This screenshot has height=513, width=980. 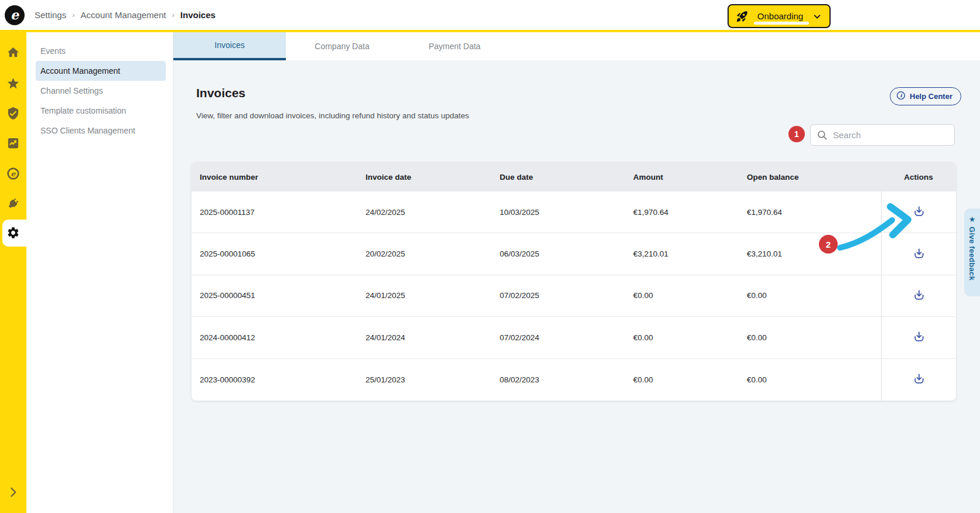 I want to click on rocket-icon, so click(x=742, y=16).